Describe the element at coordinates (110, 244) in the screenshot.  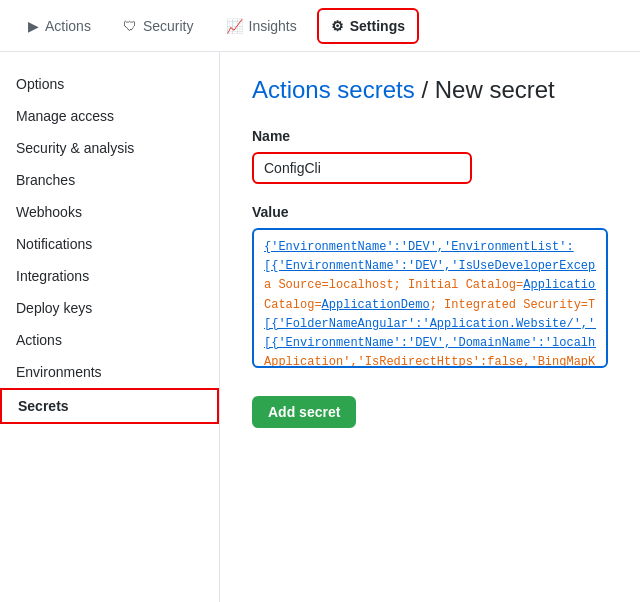
I see `sidebar-item-notifications: Notifications` at that location.